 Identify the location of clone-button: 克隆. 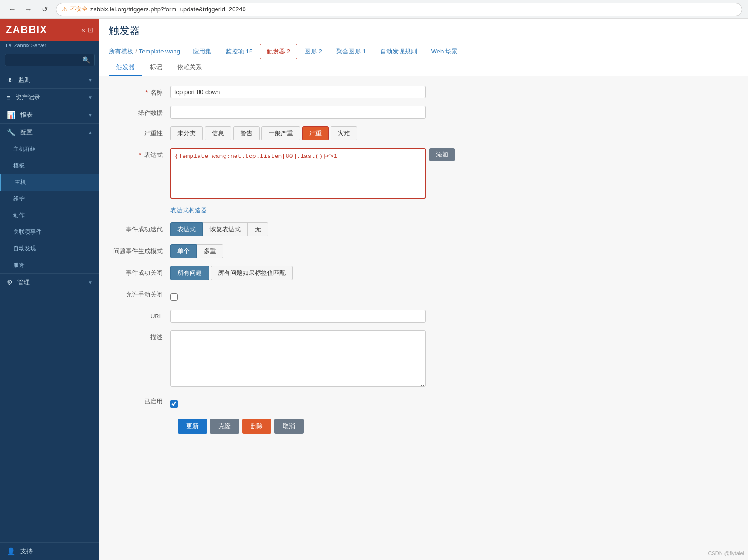
(225, 426).